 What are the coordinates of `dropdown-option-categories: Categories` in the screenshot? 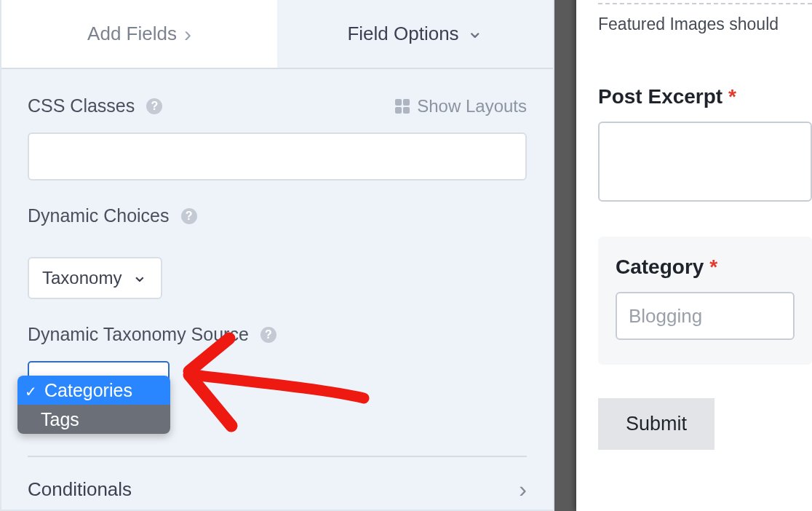 It's located at (94, 390).